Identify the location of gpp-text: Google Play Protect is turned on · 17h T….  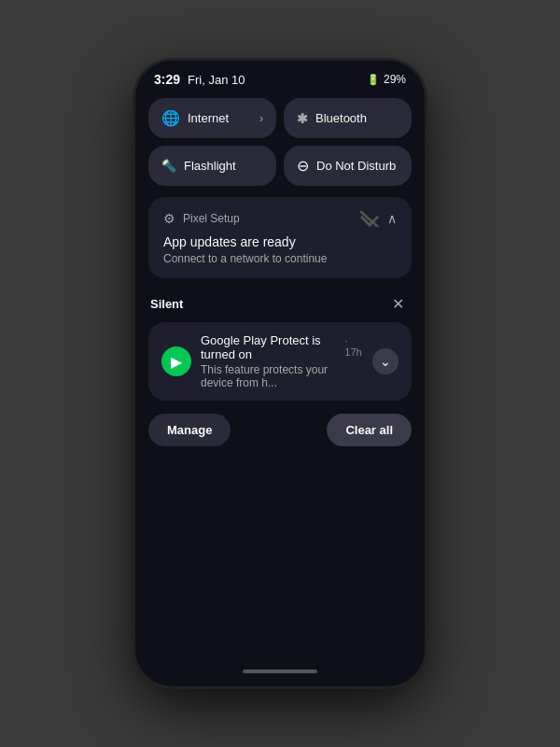
(282, 361).